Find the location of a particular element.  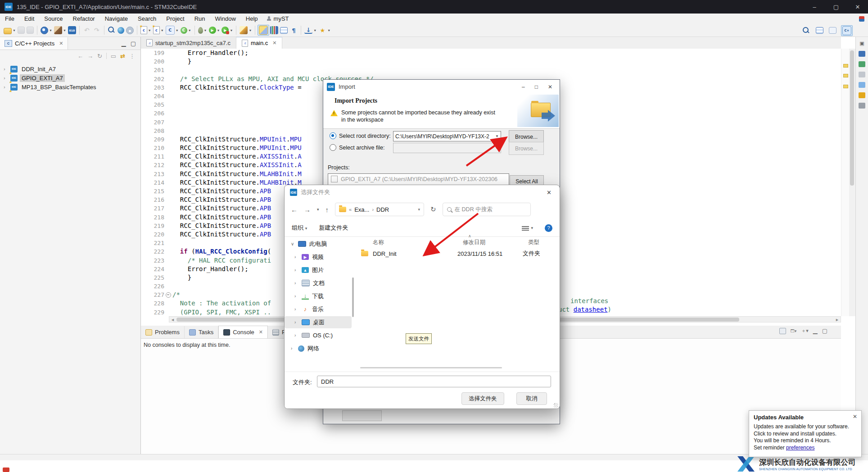

menu-run: Run is located at coordinates (200, 19).